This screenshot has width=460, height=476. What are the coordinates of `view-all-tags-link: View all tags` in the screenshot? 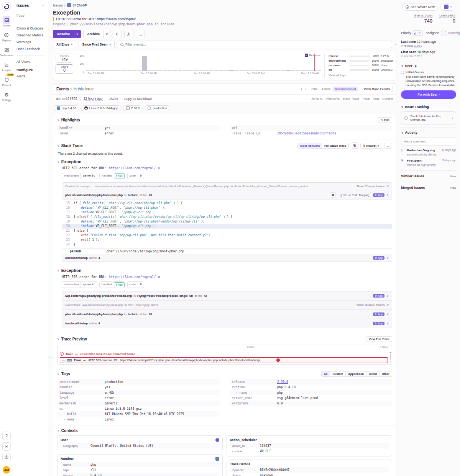 It's located at (337, 75).